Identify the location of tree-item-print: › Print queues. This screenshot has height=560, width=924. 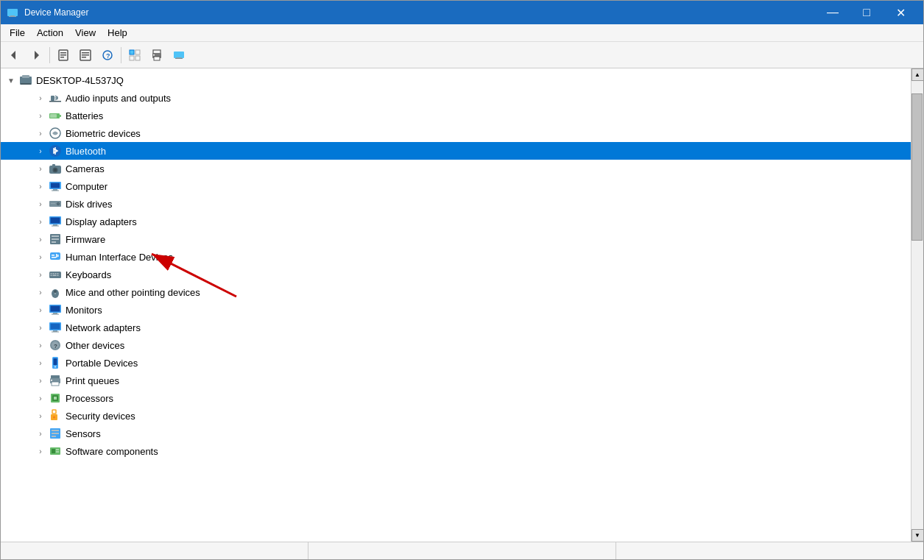
(456, 380).